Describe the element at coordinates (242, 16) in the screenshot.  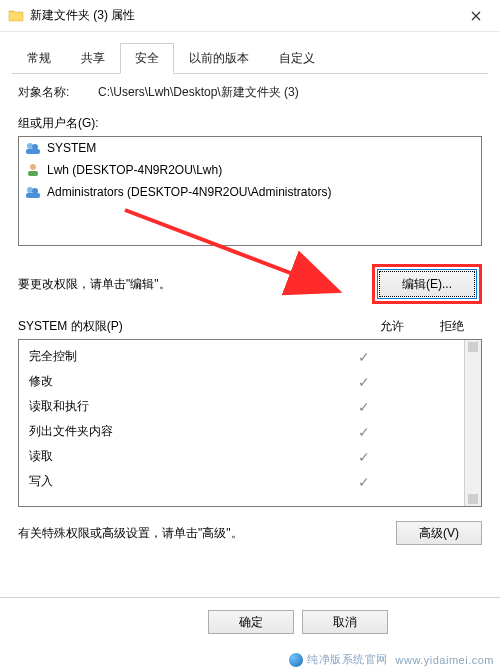
I see `window-title: 新建文件夹 (3) 属性` at that location.